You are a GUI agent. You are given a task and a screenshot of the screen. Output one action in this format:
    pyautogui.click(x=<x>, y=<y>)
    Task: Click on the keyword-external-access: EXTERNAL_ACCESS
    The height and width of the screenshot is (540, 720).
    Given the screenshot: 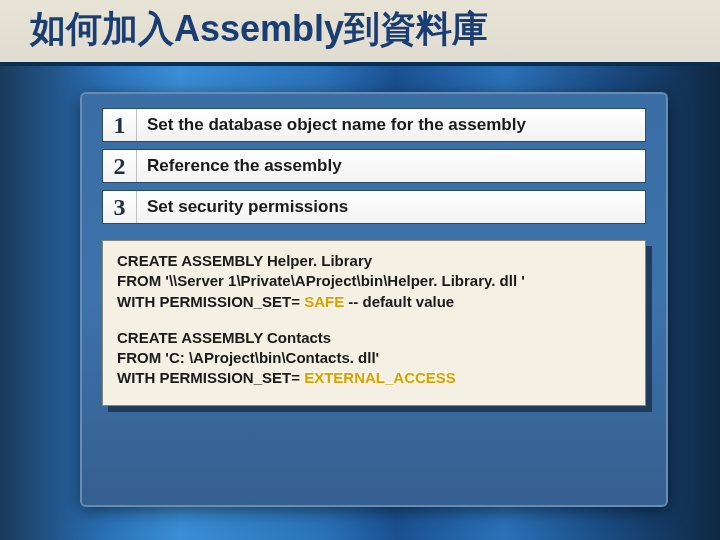 What is the action you would take?
    pyautogui.click(x=380, y=378)
    